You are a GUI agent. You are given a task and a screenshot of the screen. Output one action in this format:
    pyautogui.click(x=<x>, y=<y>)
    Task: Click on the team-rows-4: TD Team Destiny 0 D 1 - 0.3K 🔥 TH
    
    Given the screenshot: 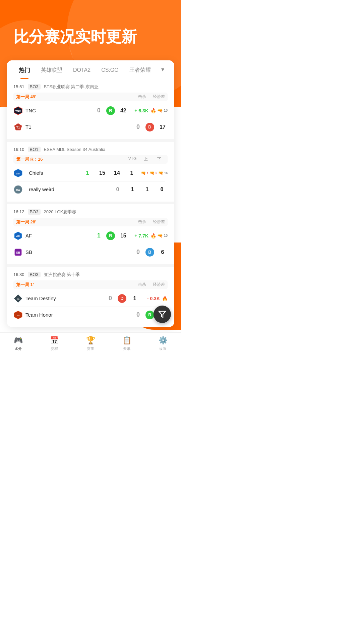 What is the action you would take?
    pyautogui.click(x=90, y=307)
    